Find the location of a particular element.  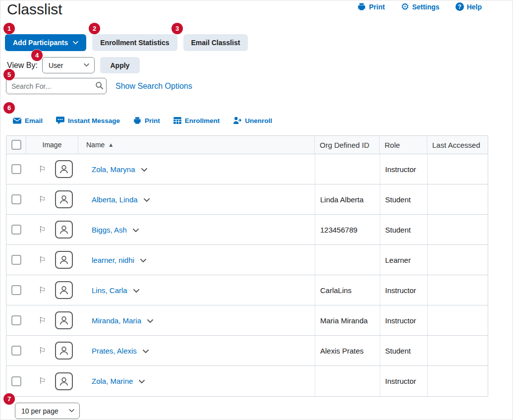

instant-message-action: Instant Message is located at coordinates (88, 120).